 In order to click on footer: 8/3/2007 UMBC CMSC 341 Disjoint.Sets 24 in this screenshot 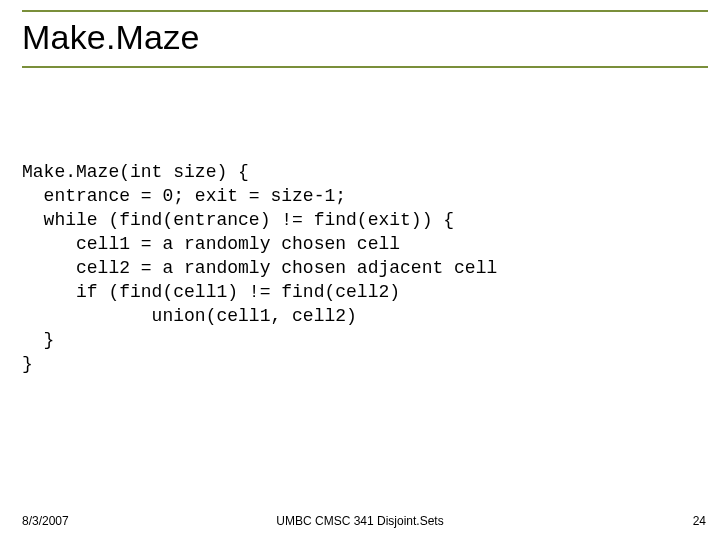, I will do `click(360, 519)`.